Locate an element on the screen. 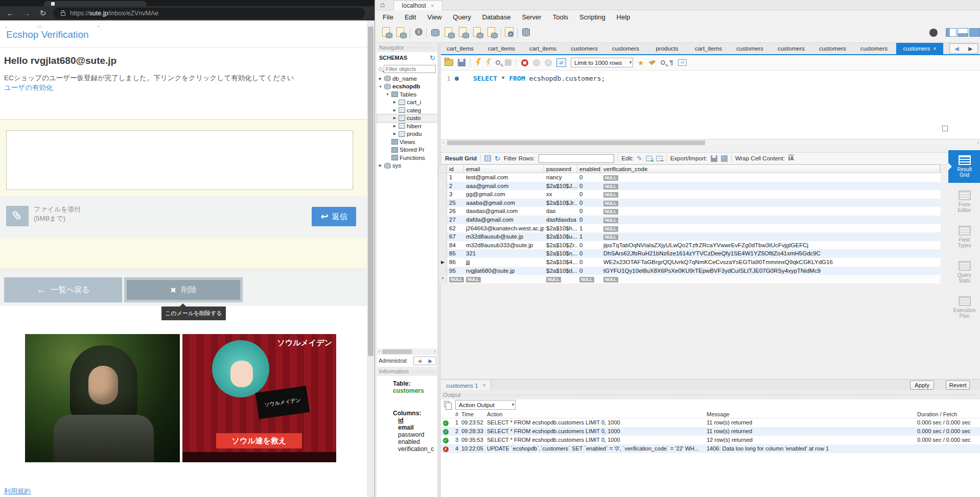  collapse-panel-icon is located at coordinates (945, 129).